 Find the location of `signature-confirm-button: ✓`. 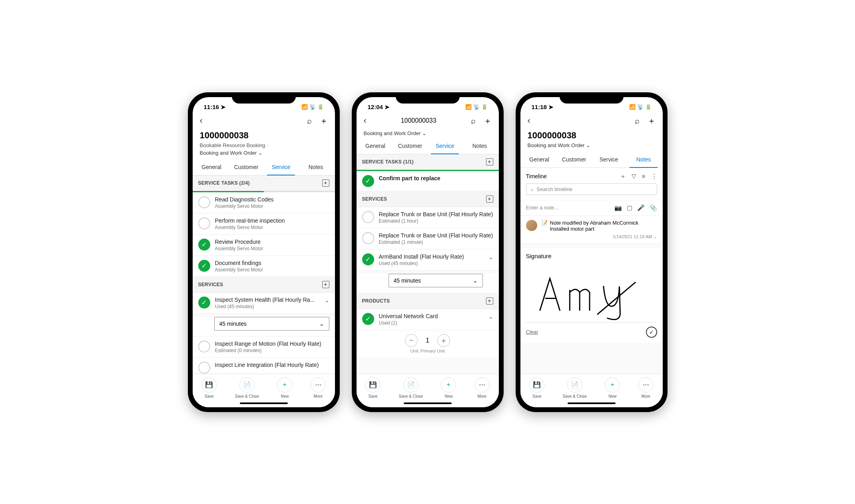

signature-confirm-button: ✓ is located at coordinates (652, 332).